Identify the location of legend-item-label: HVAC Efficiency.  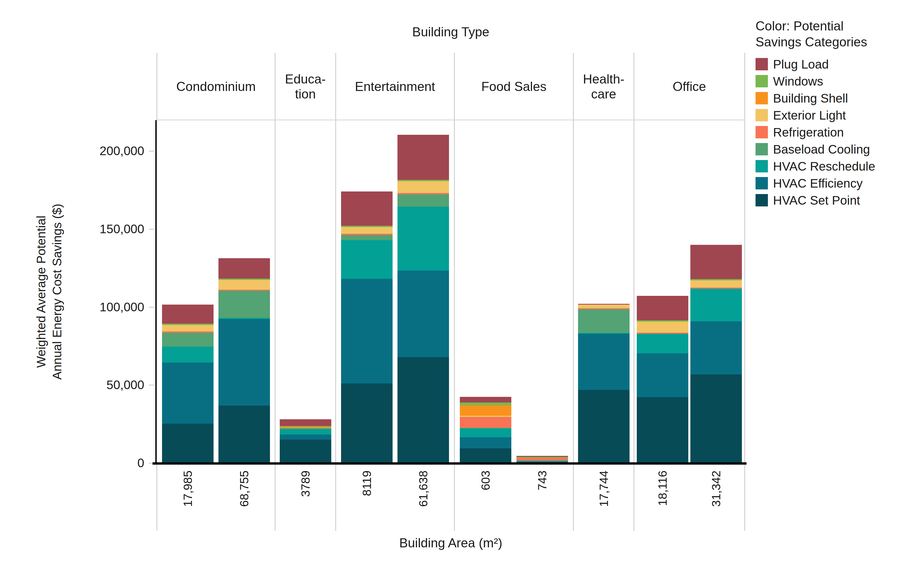
(818, 183).